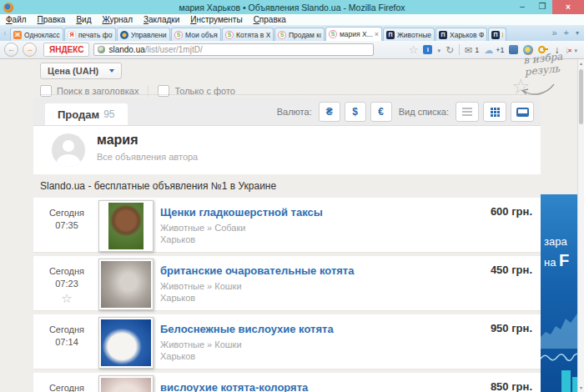  Describe the element at coordinates (287, 225) in the screenshot. I see `listing-row: Сегодня 07:35 Щенки гладкошерстной таксы…` at that location.